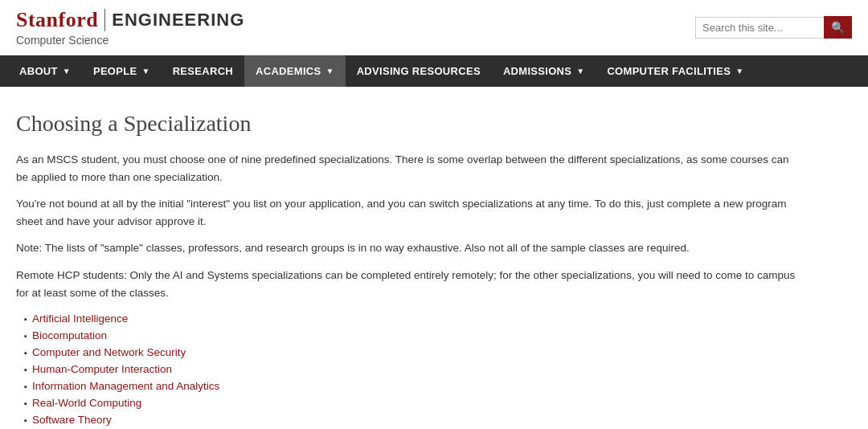 The width and height of the screenshot is (868, 429). Describe the element at coordinates (580, 71) in the screenshot. I see `nav-arrow-admissions: ▼` at that location.